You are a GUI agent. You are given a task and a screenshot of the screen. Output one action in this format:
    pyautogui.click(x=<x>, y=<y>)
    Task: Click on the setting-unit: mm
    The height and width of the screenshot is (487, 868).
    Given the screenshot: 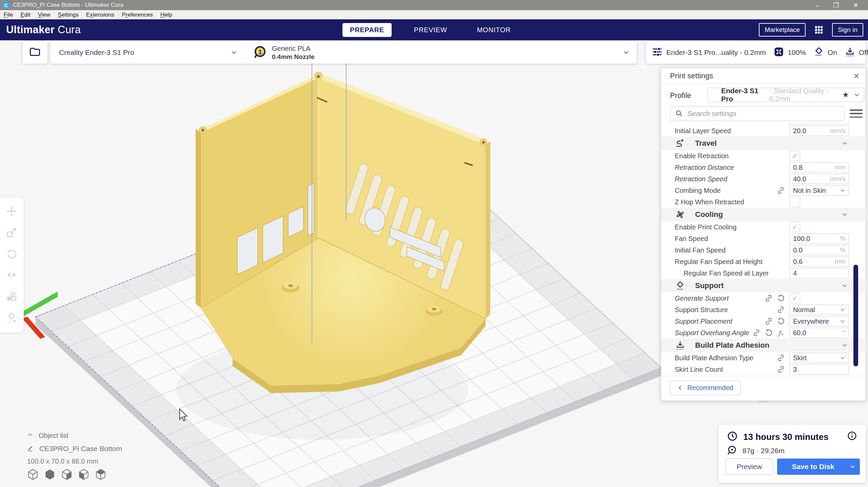 What is the action you would take?
    pyautogui.click(x=840, y=167)
    